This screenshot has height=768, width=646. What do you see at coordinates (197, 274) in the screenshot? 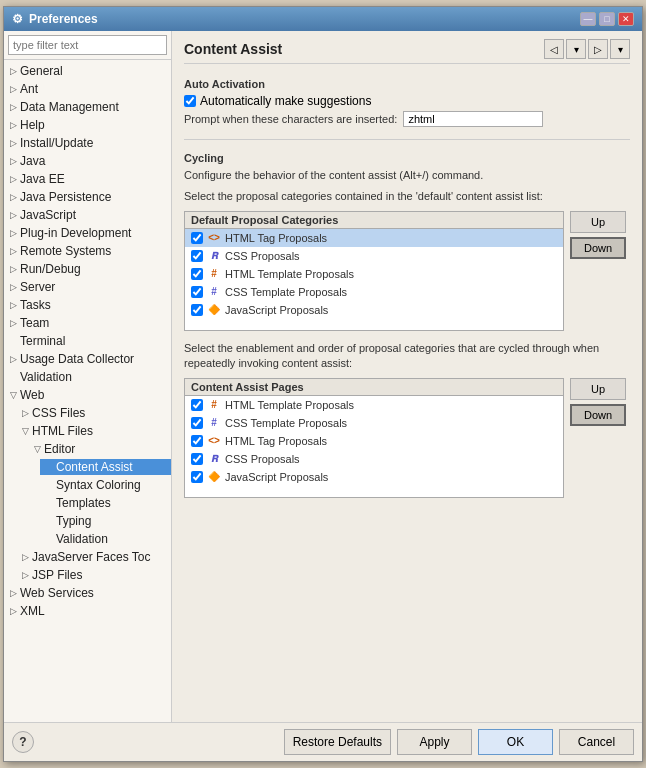
I see `proposal-checkbox-html-template` at bounding box center [197, 274].